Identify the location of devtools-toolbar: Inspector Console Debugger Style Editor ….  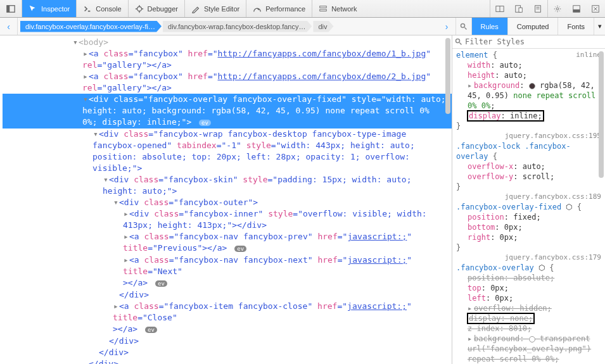
(303, 9).